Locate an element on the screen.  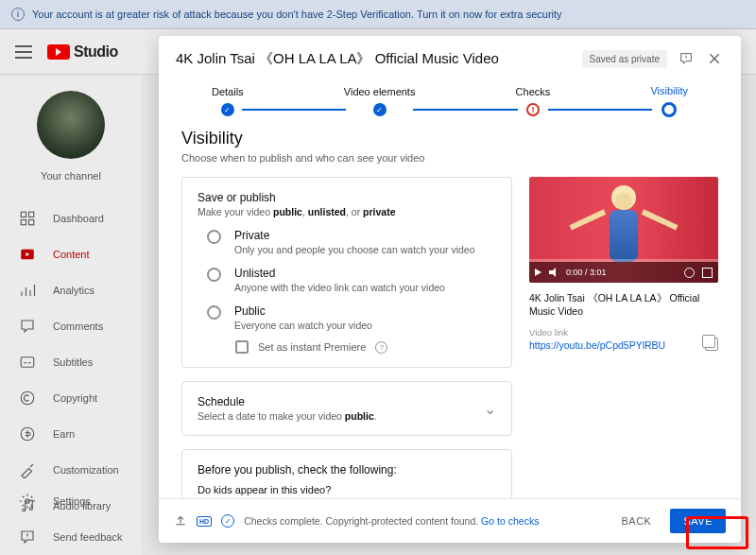
premiere-checkbox-row: Set as instant Premiere ? is located at coordinates (366, 347).